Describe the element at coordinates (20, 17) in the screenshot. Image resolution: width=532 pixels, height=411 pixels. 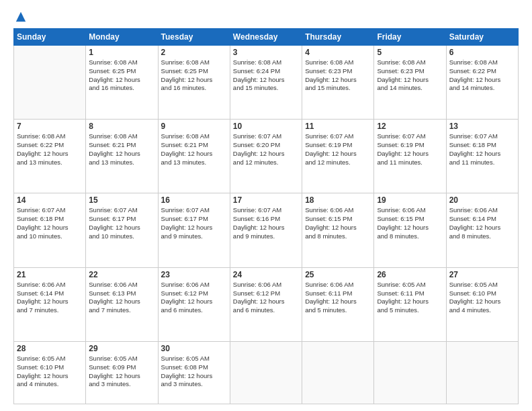
I see `logo` at that location.